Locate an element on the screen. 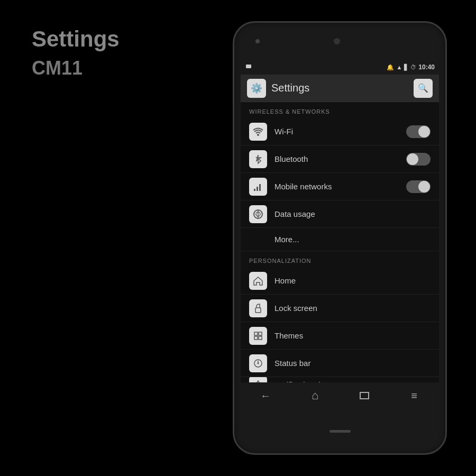 The width and height of the screenshot is (476, 476). notification-status-icon is located at coordinates (249, 67).